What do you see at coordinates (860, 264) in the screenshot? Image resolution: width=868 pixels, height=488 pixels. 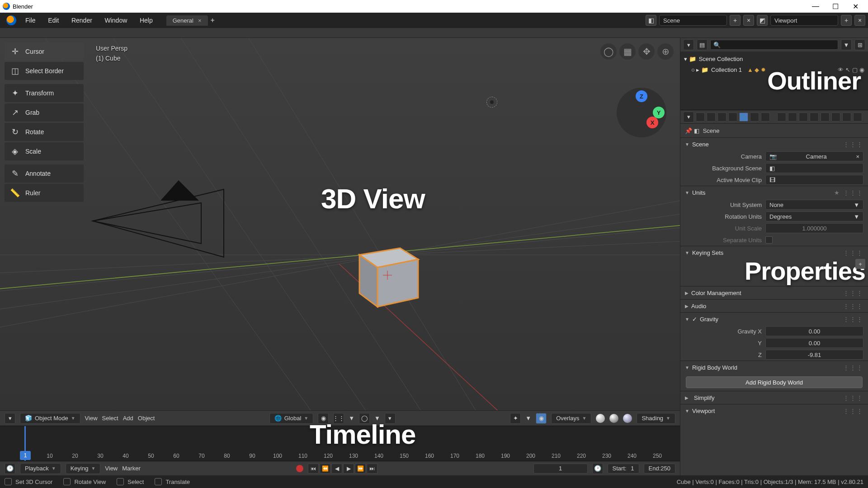 I see `keying-add-button: +` at bounding box center [860, 264].